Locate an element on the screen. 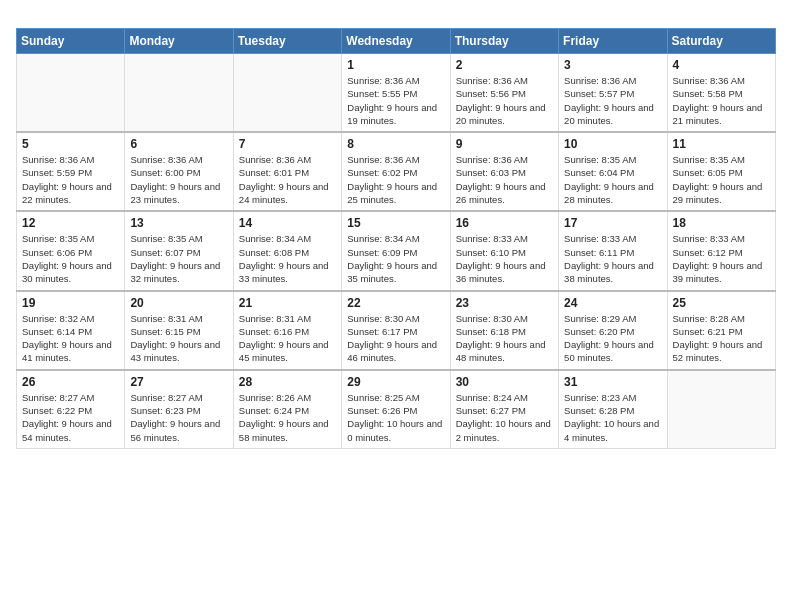 The image size is (792, 612). day-number: 19 is located at coordinates (70, 303).